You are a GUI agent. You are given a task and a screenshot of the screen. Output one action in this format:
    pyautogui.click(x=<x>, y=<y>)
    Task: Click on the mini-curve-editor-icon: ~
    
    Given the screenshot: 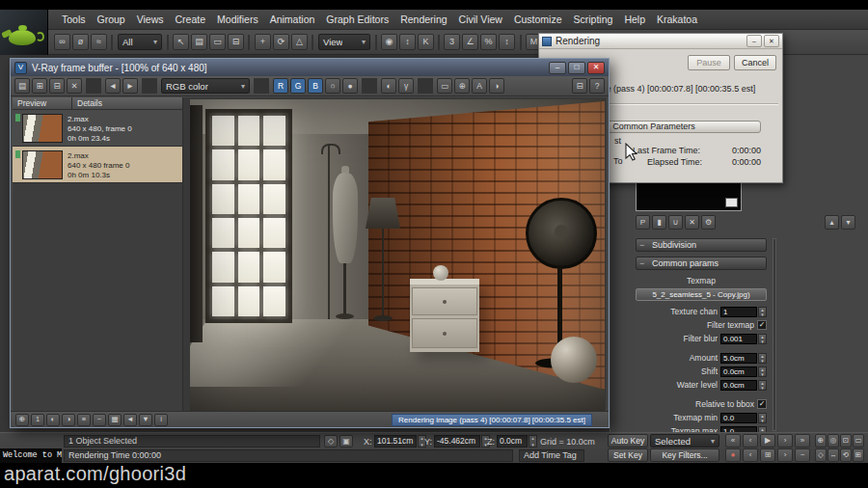 What is the action you would take?
    pyautogui.click(x=802, y=455)
    